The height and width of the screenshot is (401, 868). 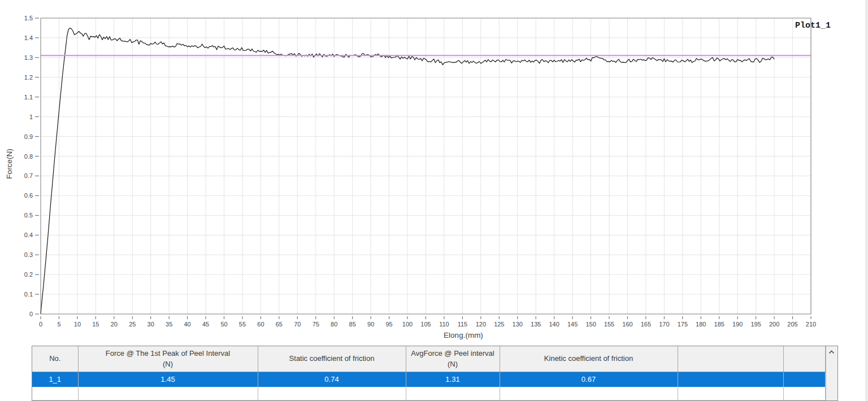 What do you see at coordinates (168, 359) in the screenshot?
I see `header-peak-force: Force @ The 1st Peak of Peel Interval (N…` at bounding box center [168, 359].